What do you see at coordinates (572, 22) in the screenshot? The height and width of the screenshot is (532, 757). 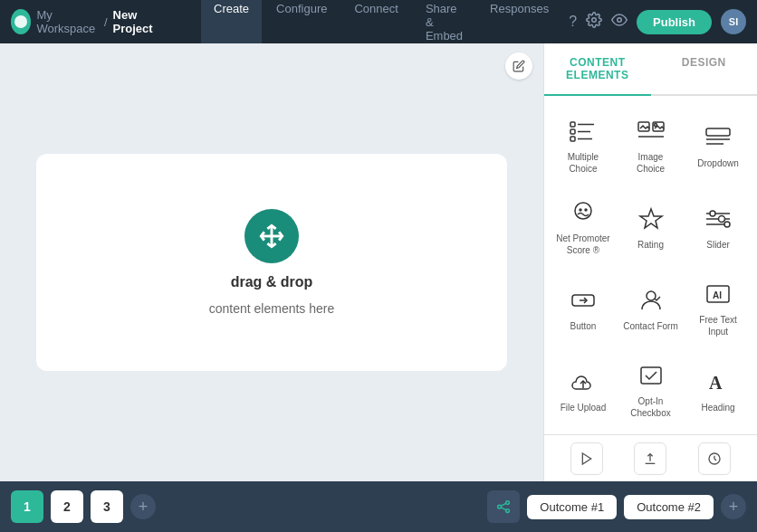 I see `help-icon: ?` at bounding box center [572, 22].